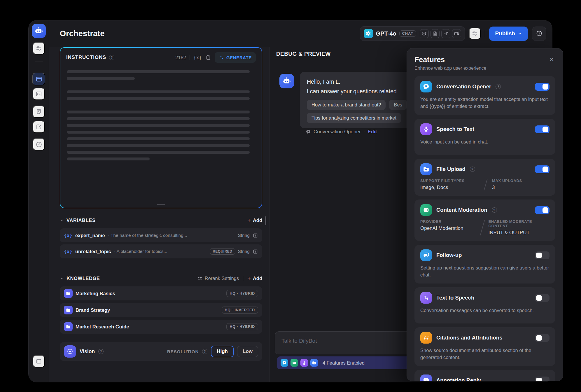  What do you see at coordinates (408, 34) in the screenshot?
I see `model-mode-badge: CHAT` at bounding box center [408, 34].